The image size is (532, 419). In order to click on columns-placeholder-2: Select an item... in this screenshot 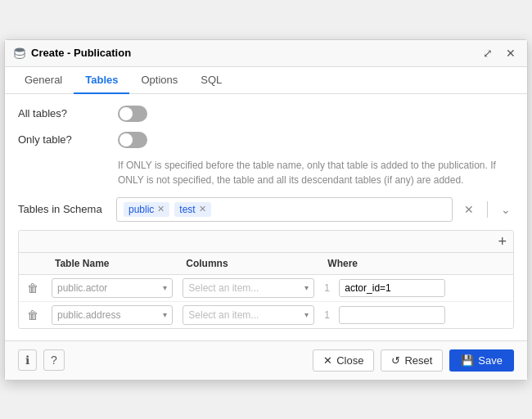, I will do `click(223, 315)`.